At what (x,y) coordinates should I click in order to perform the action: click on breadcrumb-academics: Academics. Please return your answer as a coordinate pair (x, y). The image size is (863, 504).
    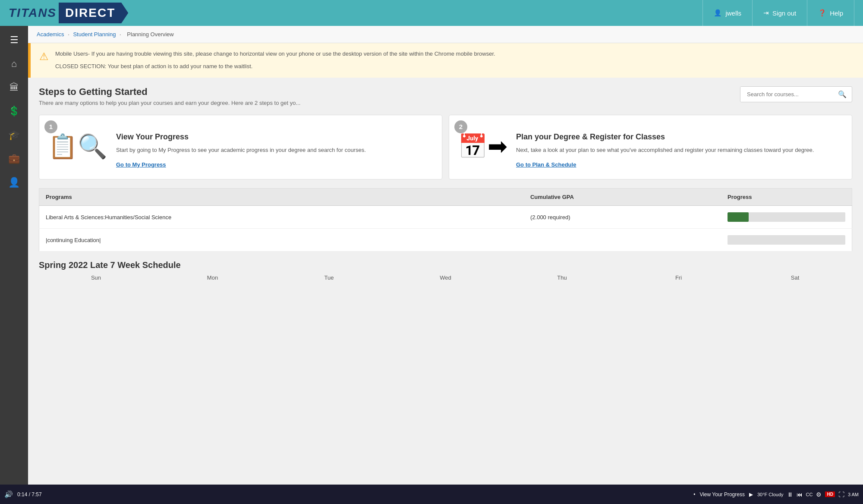
    Looking at the image, I should click on (50, 35).